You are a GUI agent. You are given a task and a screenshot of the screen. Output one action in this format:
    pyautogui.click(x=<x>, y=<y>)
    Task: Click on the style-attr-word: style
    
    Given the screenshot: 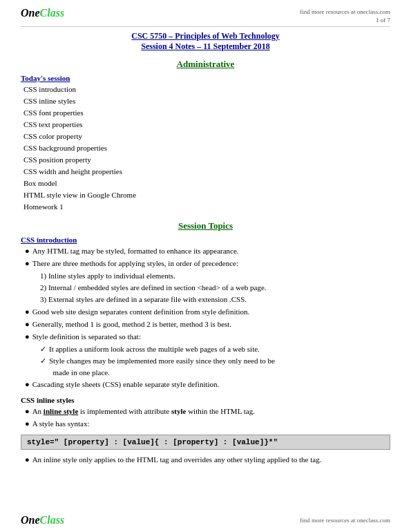 What is the action you would take?
    pyautogui.click(x=178, y=411)
    